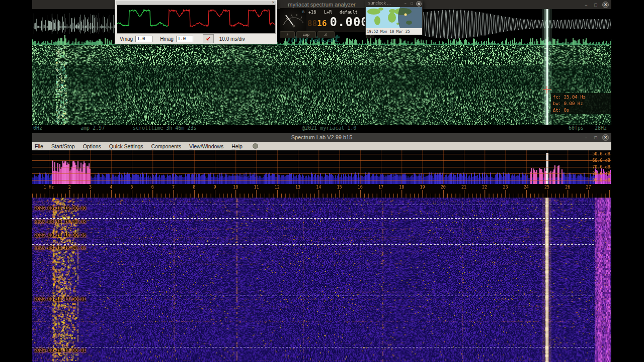 The height and width of the screenshot is (362, 644). Describe the element at coordinates (394, 18) in the screenshot. I see `sunclock-window: sunclock ... − □ ✕ 19:52 Mon 10 Mar 25` at that location.